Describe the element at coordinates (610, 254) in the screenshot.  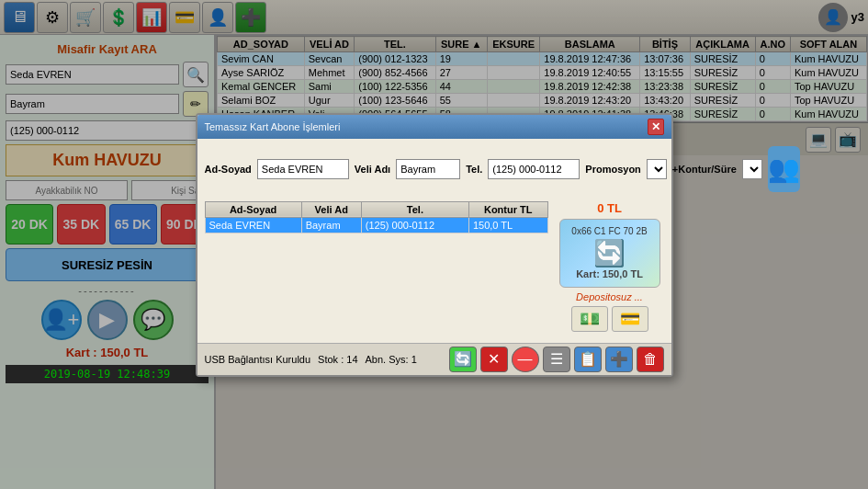
I see `card-icon: 🔄` at that location.